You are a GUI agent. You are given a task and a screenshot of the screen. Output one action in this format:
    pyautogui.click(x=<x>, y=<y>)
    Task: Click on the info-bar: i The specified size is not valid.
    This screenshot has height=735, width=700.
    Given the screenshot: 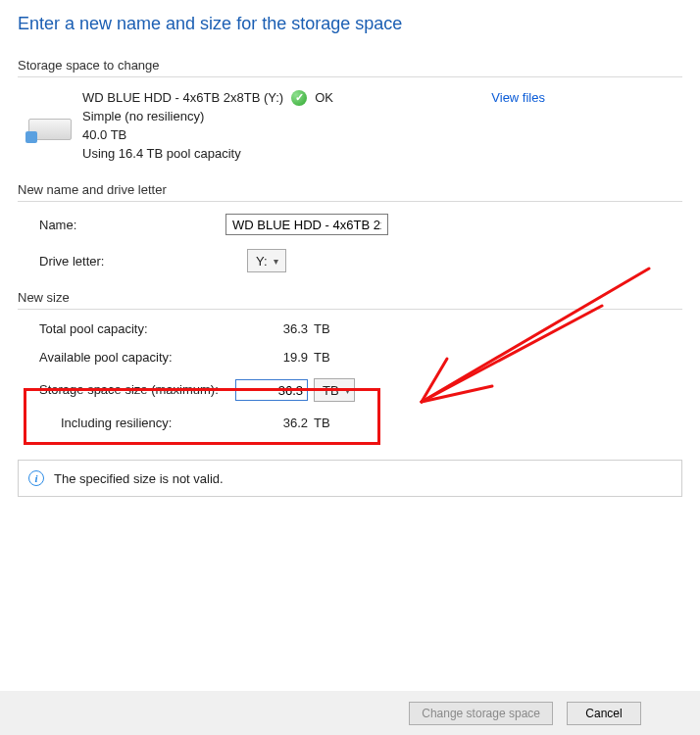 What is the action you would take?
    pyautogui.click(x=350, y=478)
    